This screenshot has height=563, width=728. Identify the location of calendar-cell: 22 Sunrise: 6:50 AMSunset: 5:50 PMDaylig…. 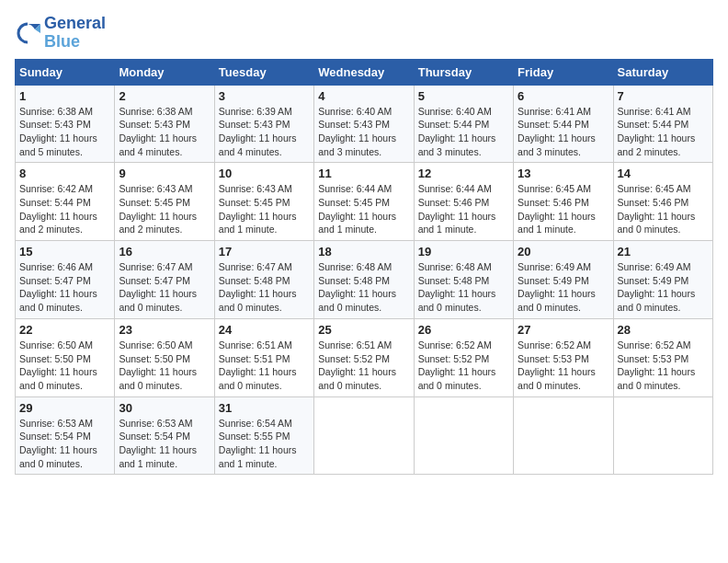
(65, 357).